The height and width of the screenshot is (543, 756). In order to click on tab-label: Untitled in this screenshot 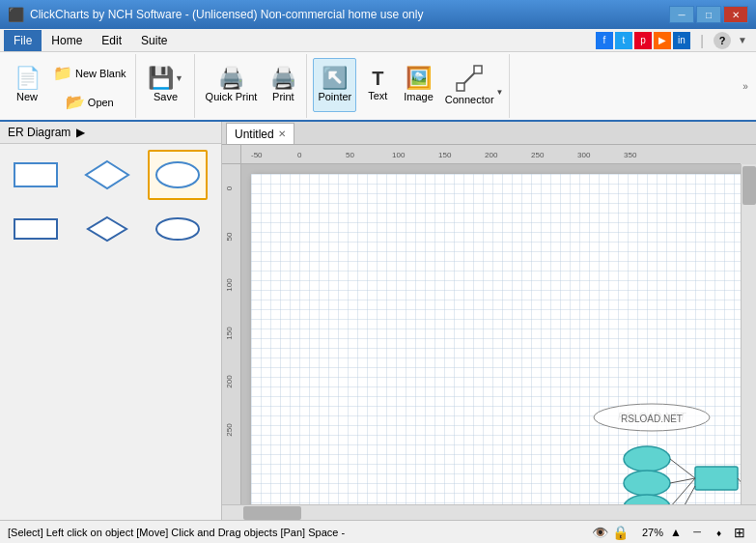, I will do `click(255, 134)`.